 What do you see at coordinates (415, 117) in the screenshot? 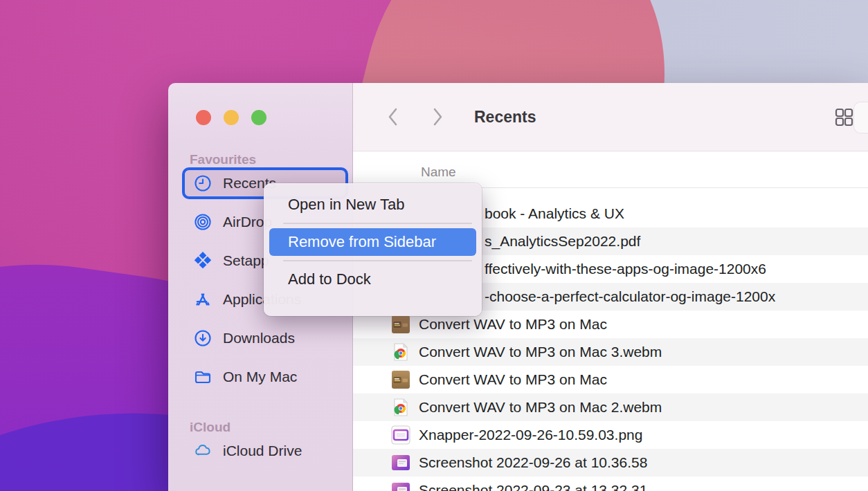
I see `nav-buttons` at bounding box center [415, 117].